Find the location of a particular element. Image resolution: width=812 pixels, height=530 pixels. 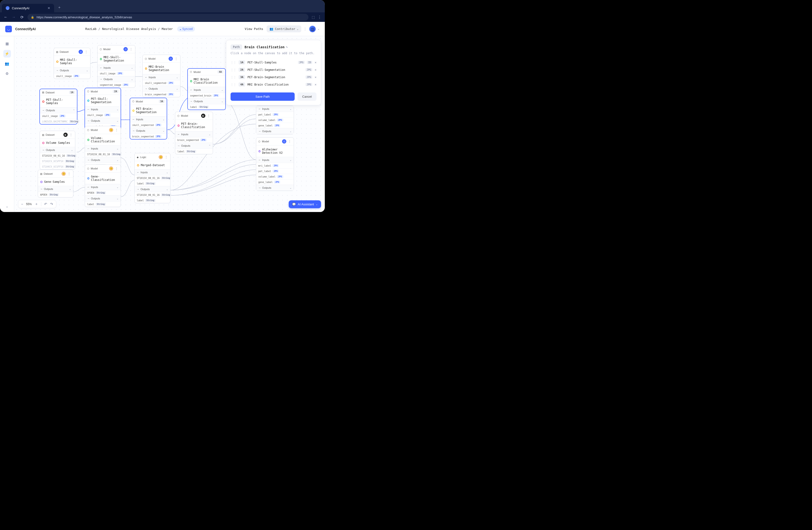

path-item: ⋮⋮ 1A PET-Skull-Samples JPG ID ✕ is located at coordinates (274, 62).